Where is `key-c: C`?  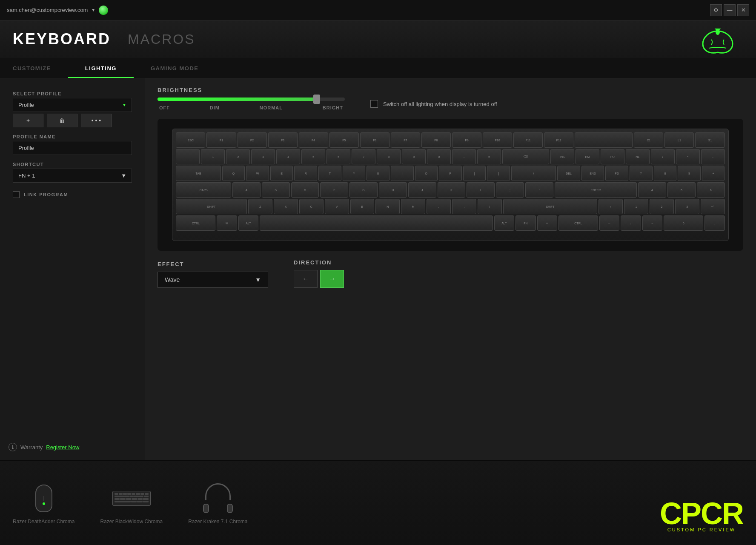 key-c: C is located at coordinates (312, 207).